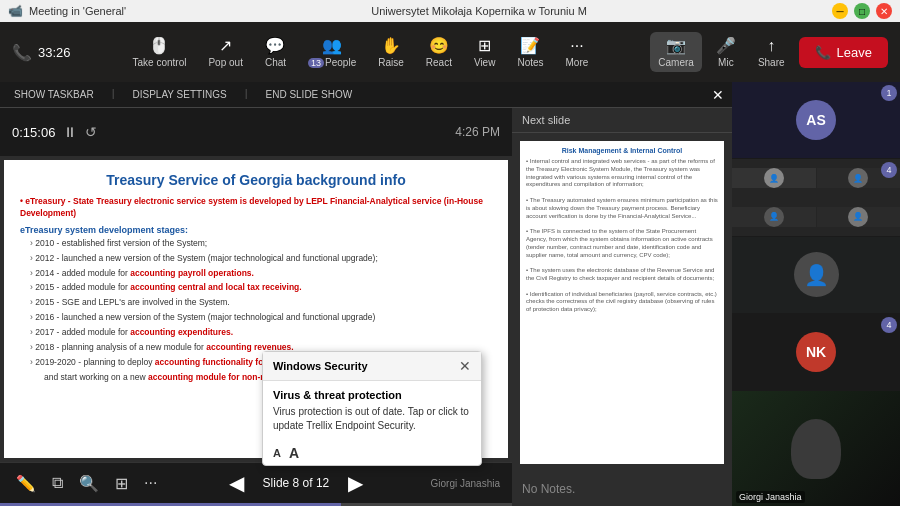  What do you see at coordinates (816, 120) in the screenshot?
I see `avatar-as: AS` at bounding box center [816, 120].